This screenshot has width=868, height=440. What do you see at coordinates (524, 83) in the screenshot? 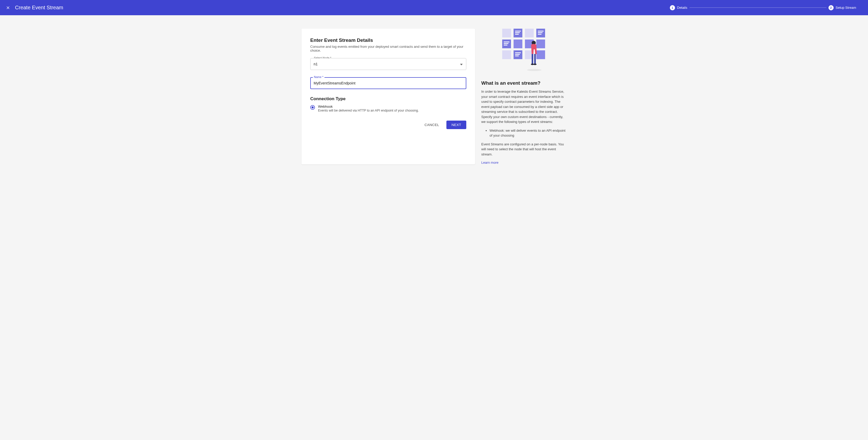
I see `side-heading: What is an event stream?` at bounding box center [524, 83].